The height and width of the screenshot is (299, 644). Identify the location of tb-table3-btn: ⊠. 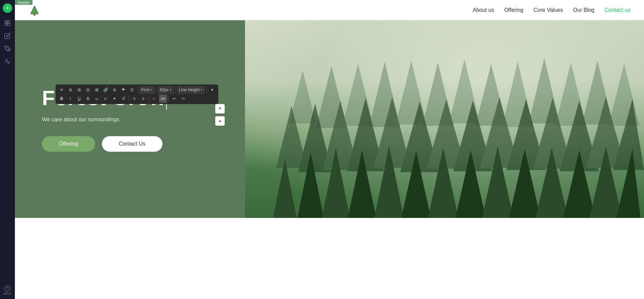
(97, 90).